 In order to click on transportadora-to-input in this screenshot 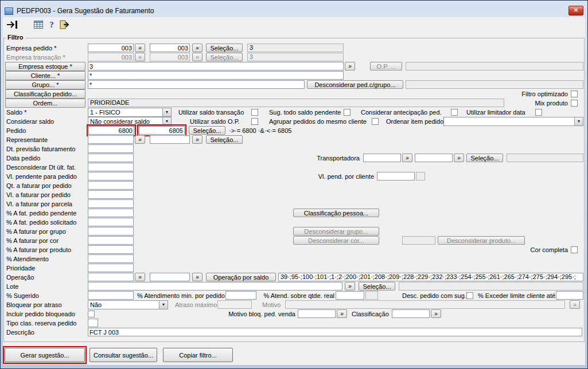, I will do `click(434, 158)`.